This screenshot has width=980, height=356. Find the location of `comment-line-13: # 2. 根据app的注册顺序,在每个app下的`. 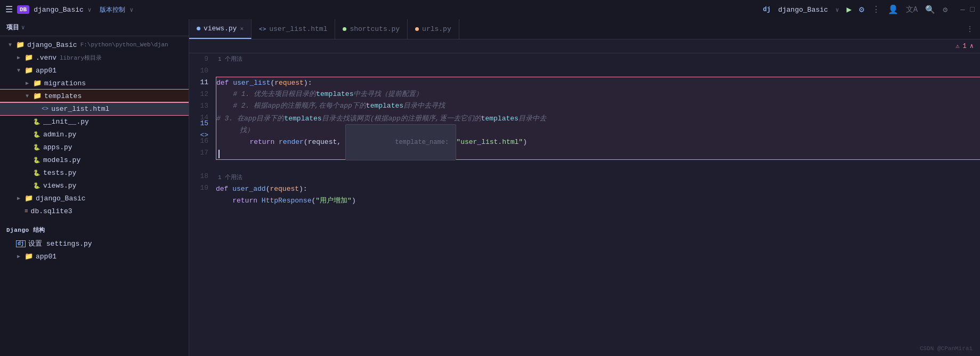

comment-line-13: # 2. 根据app的注册顺序,在每个app下的 is located at coordinates (291, 106).